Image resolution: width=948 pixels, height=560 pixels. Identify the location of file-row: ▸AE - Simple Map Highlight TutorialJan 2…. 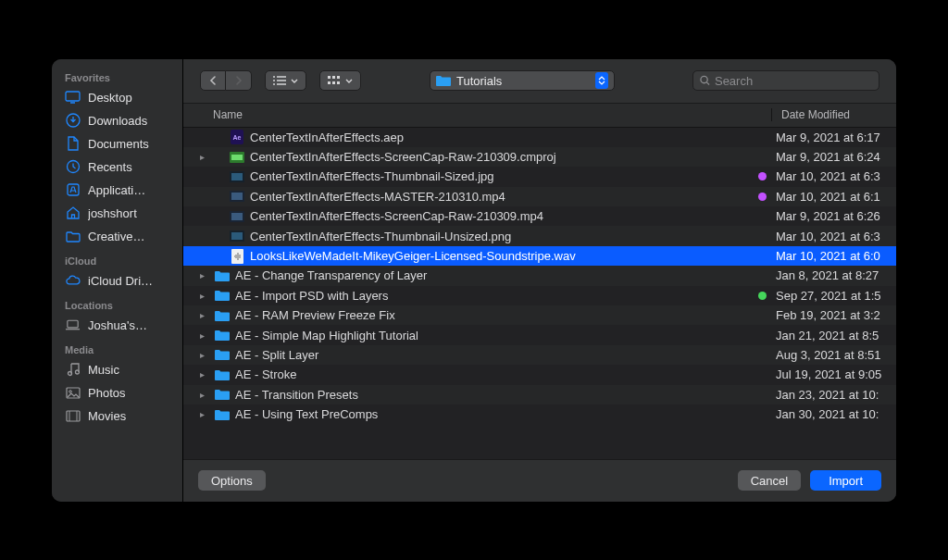
(540, 335).